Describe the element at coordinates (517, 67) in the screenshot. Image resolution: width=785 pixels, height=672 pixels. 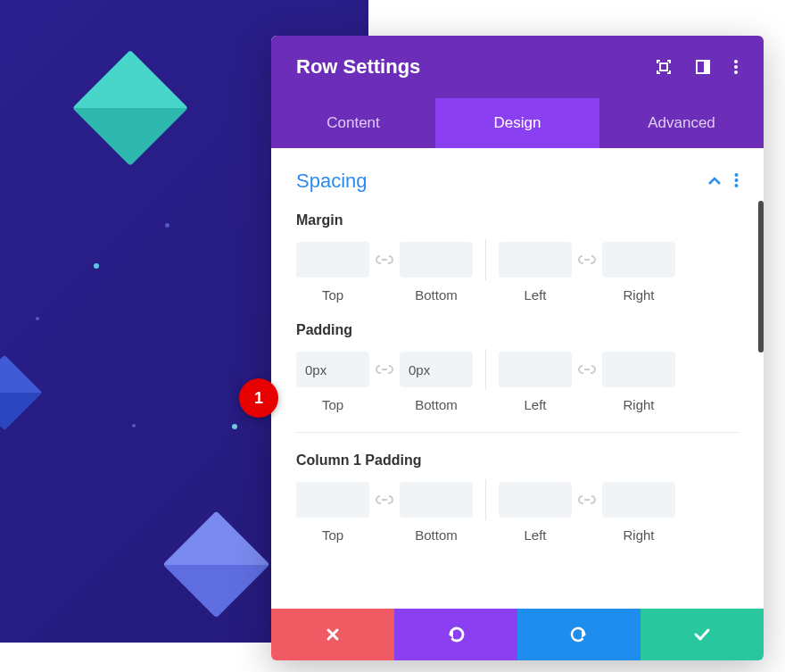
I see `modal-titlebar: Row Settings` at that location.